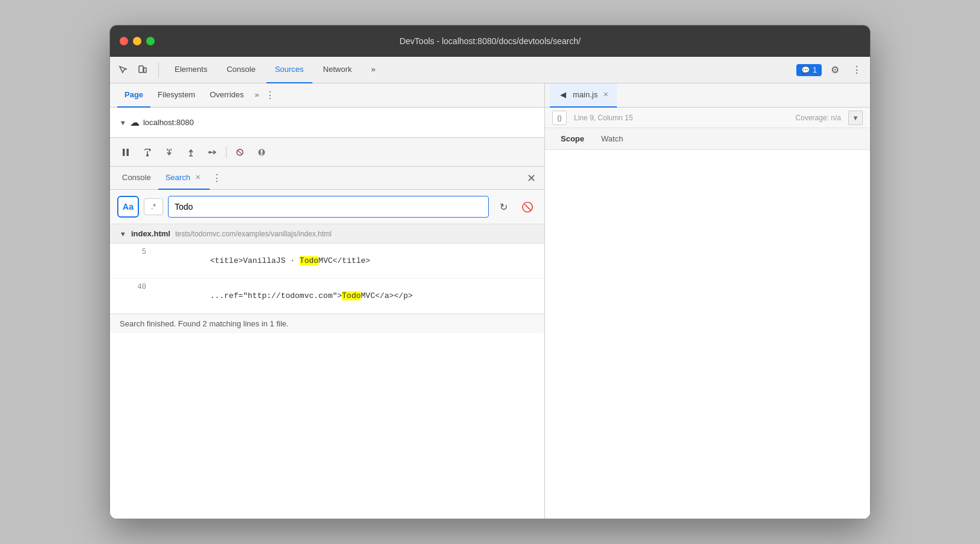 This screenshot has width=980, height=544. Describe the element at coordinates (329, 207) in the screenshot. I see `search-input` at that location.